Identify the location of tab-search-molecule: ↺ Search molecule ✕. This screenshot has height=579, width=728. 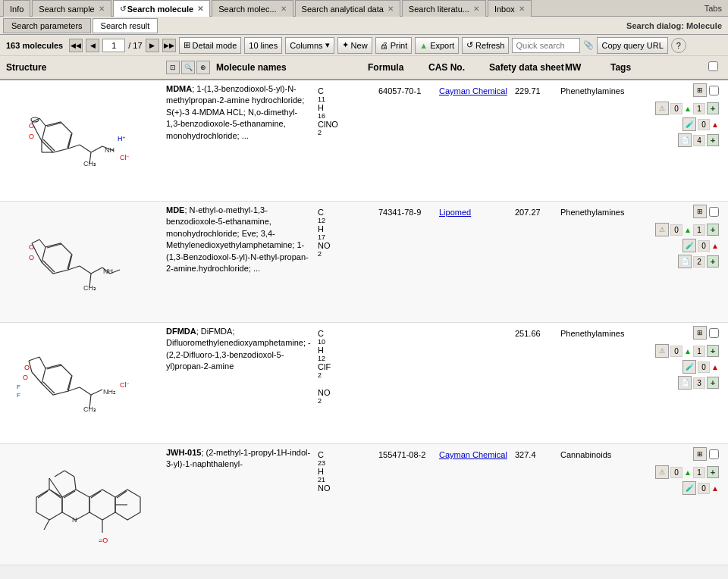
(162, 8).